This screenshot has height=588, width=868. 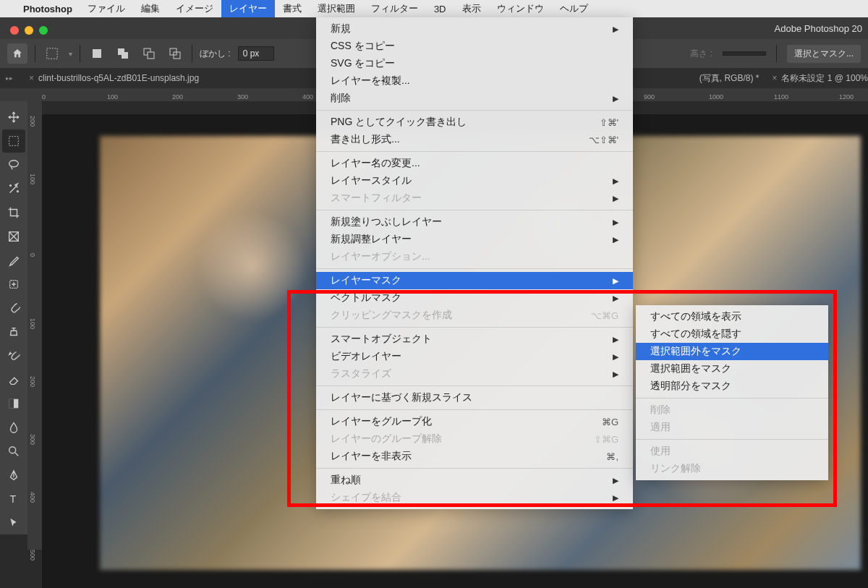 What do you see at coordinates (52, 54) in the screenshot?
I see `marquee-tool-icon` at bounding box center [52, 54].